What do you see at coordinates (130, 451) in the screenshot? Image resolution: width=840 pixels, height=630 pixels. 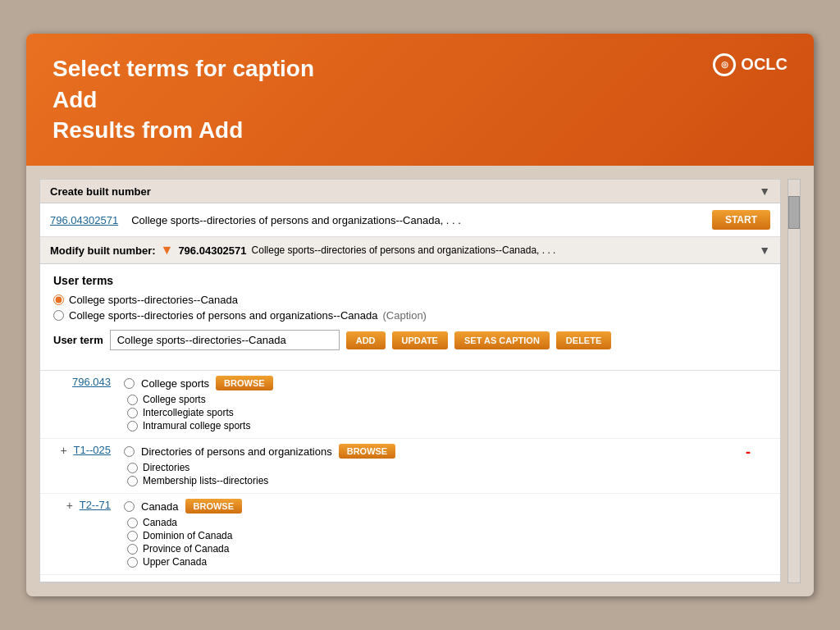 I see `term2-radio` at bounding box center [130, 451].